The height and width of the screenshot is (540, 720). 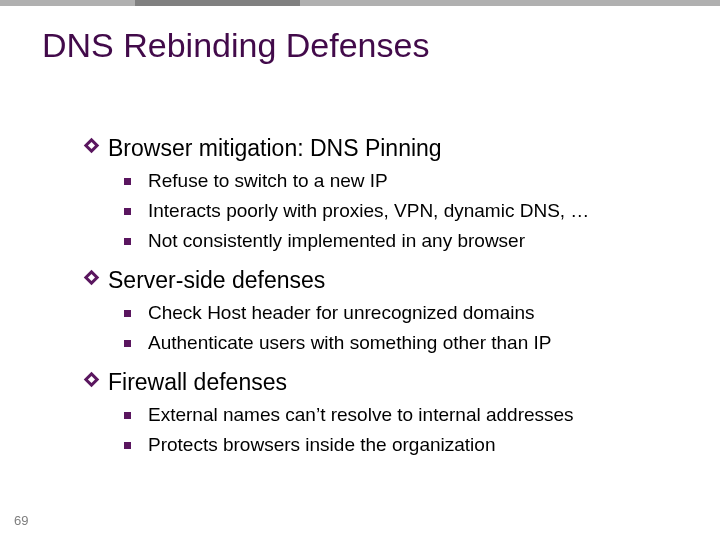 What do you see at coordinates (405, 416) in the screenshot?
I see `list-item: External names can’t resolve to internal…` at bounding box center [405, 416].